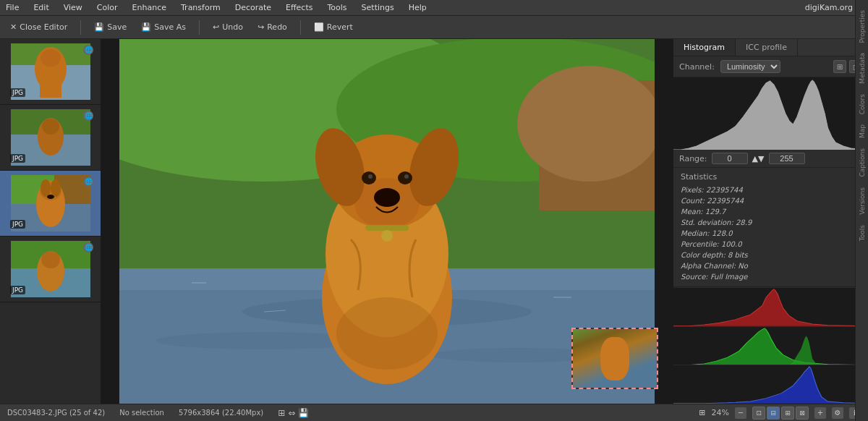  I want to click on save-button: 💾 Save, so click(110, 27).